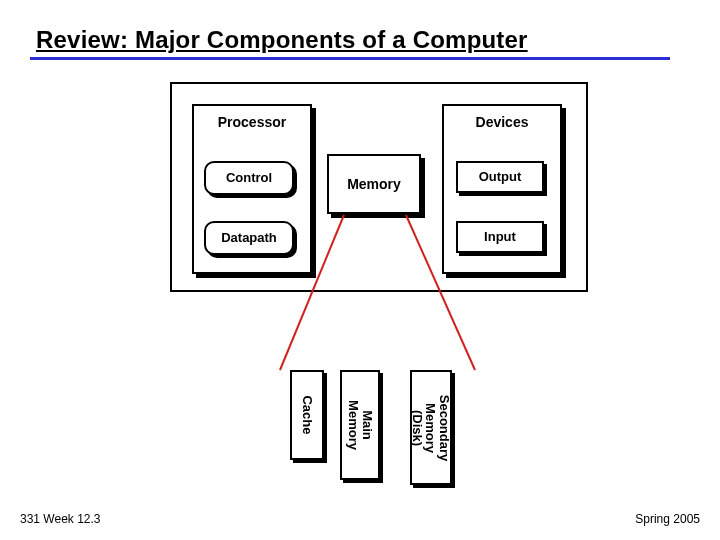 This screenshot has width=720, height=540. What do you see at coordinates (444, 427) in the screenshot?
I see `secondary-line1: Secondary` at bounding box center [444, 427].